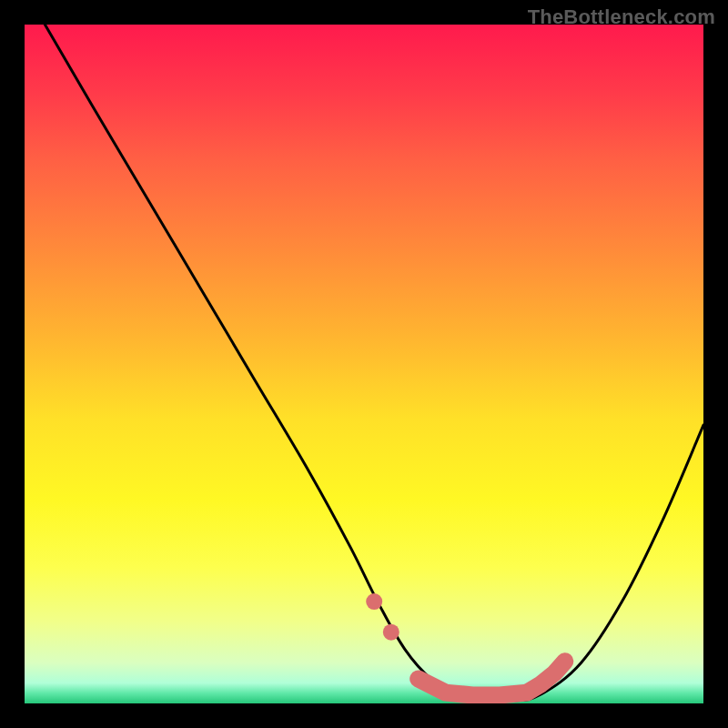 This screenshot has width=728, height=728. Describe the element at coordinates (391, 632) in the screenshot. I see `dot-left-lower` at that location.